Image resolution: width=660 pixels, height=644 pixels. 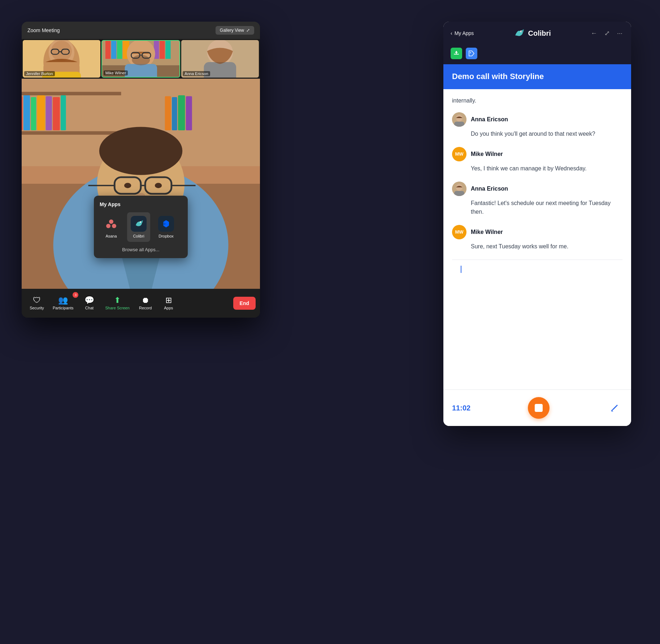 I want to click on back-nav-icon: ←, so click(x=594, y=33).